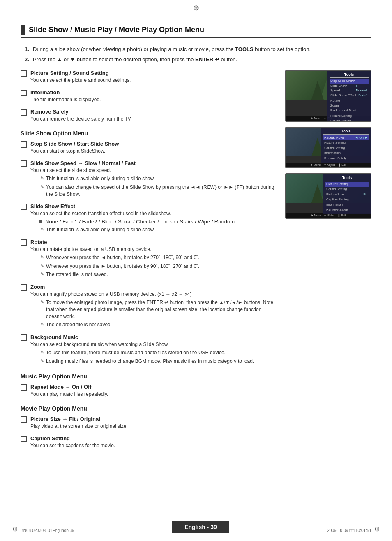  What do you see at coordinates (154, 219) in the screenshot?
I see `checkbox-content: Slide Show Effect You can select the scr…` at bounding box center [154, 219].